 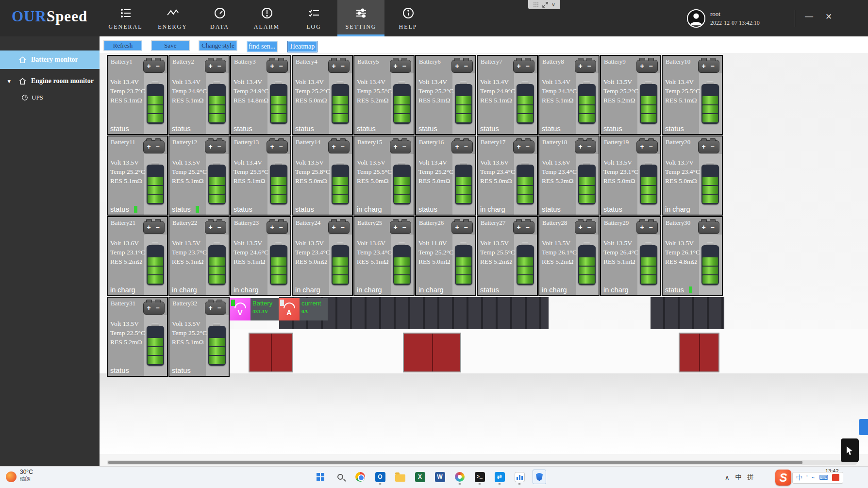 I want to click on save-button: Save, so click(x=170, y=46).